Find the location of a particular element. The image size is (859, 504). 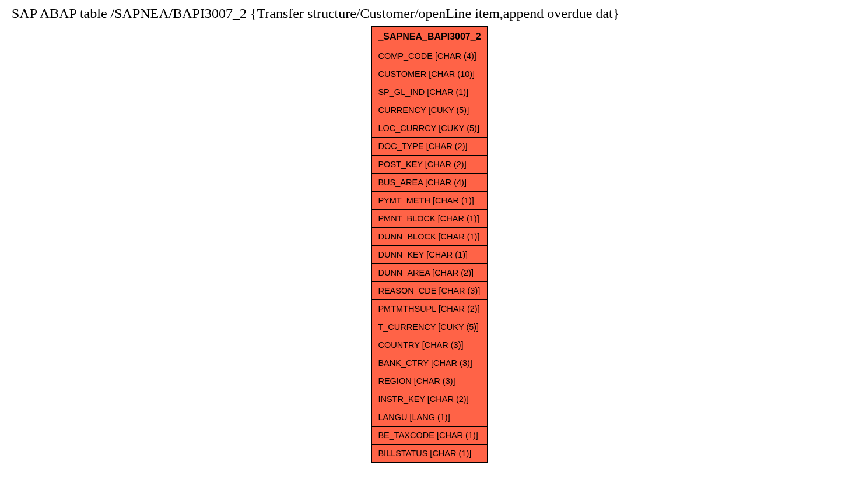

entity-field: PYMT_METH [CHAR (1)] is located at coordinates (429, 200).